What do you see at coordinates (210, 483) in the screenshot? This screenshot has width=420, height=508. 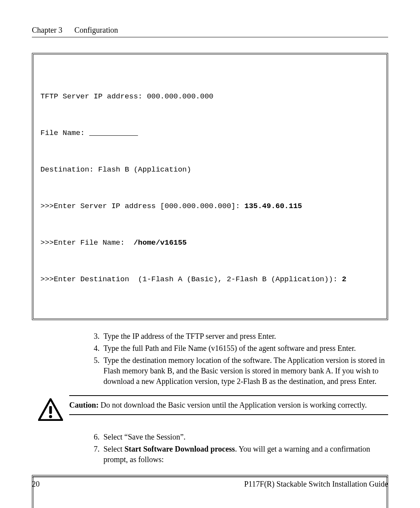 I see `page-footer: 20 P117F(R) Stackable Switch Installatio…` at bounding box center [210, 483].